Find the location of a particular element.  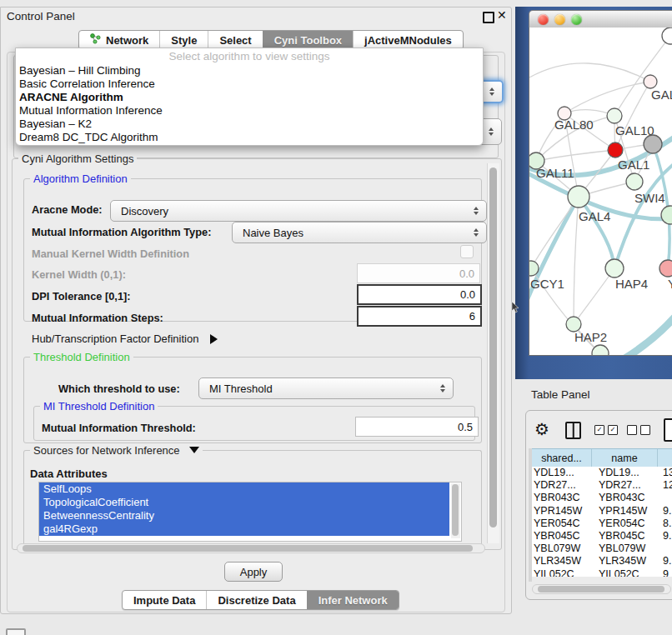

sources-expander: Sources for Network Inference is located at coordinates (117, 450).